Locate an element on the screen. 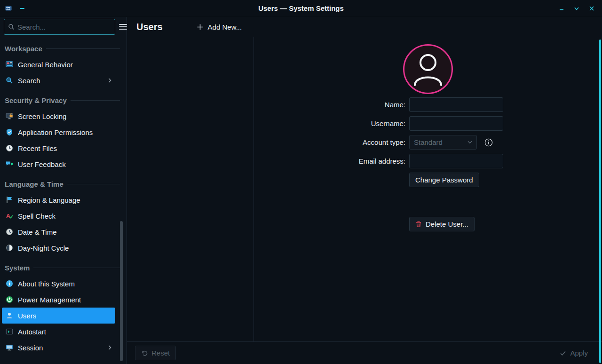  info-circle-icon is located at coordinates (489, 142).